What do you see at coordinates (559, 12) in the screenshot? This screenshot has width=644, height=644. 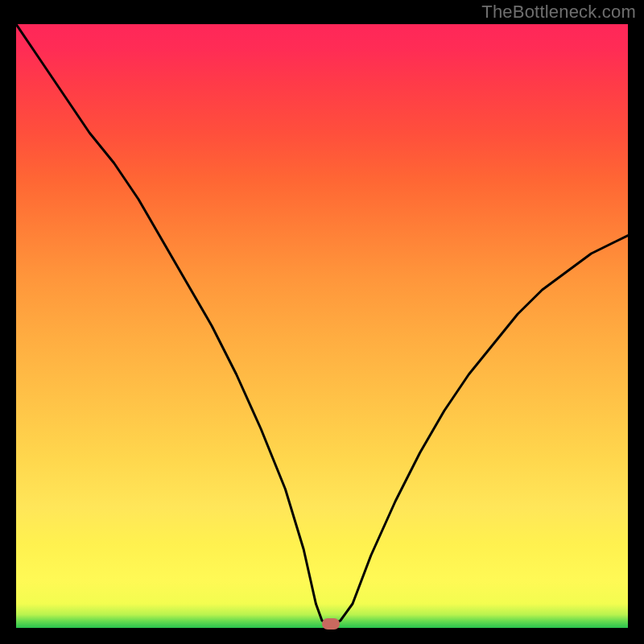 I see `watermark-label: TheBottleneck.com` at bounding box center [559, 12].